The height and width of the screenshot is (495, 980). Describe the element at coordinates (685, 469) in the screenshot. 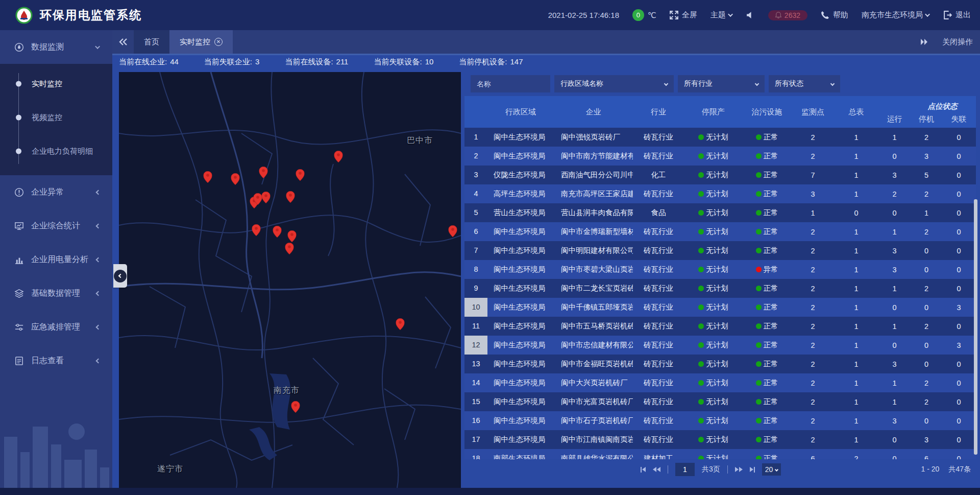

I see `page-number-input: 1` at that location.